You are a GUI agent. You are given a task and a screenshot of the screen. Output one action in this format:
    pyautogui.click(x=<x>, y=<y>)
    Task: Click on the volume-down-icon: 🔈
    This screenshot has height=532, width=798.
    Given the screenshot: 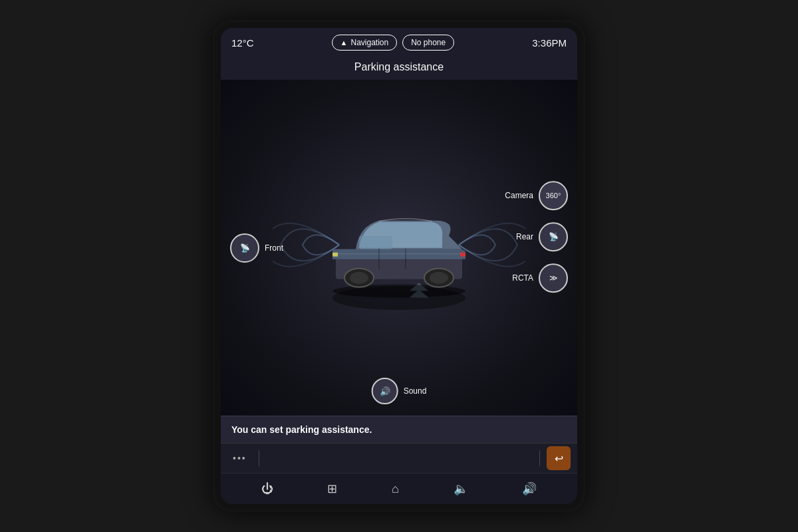 What is the action you would take?
    pyautogui.click(x=461, y=489)
    